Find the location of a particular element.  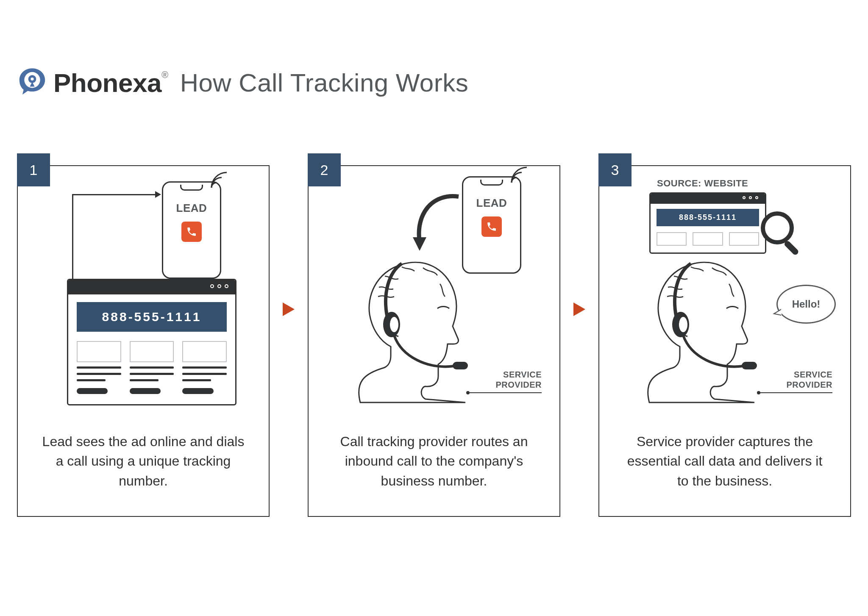

phonexa-logo-icon is located at coordinates (32, 82).